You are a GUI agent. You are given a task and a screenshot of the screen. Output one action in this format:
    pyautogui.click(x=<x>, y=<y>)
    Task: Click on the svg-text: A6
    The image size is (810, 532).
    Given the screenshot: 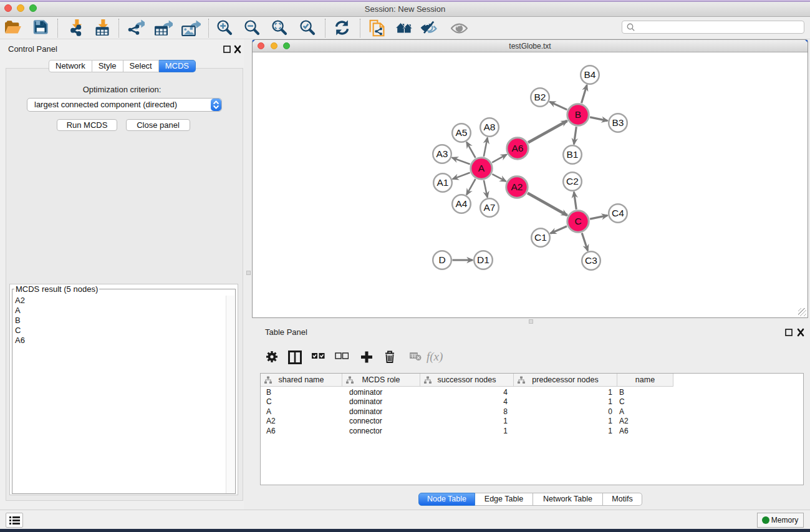 What is the action you would take?
    pyautogui.click(x=518, y=148)
    